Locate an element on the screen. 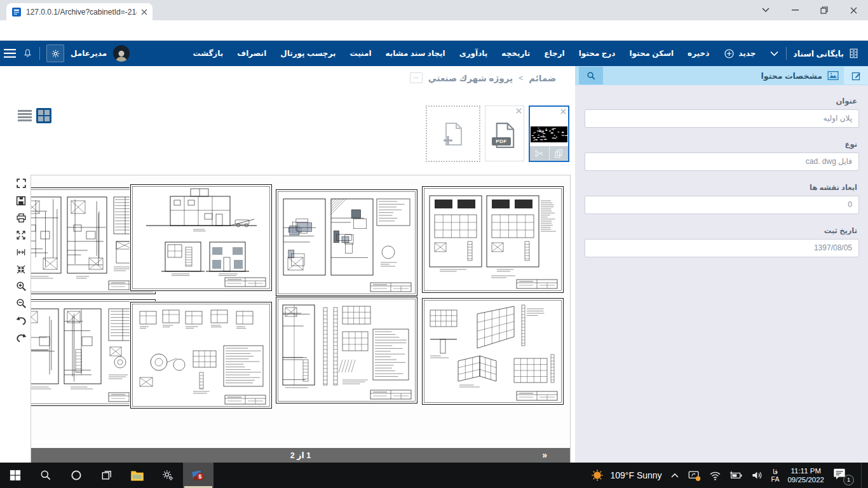 Image resolution: width=868 pixels, height=488 pixels. sun-icon is located at coordinates (597, 475).